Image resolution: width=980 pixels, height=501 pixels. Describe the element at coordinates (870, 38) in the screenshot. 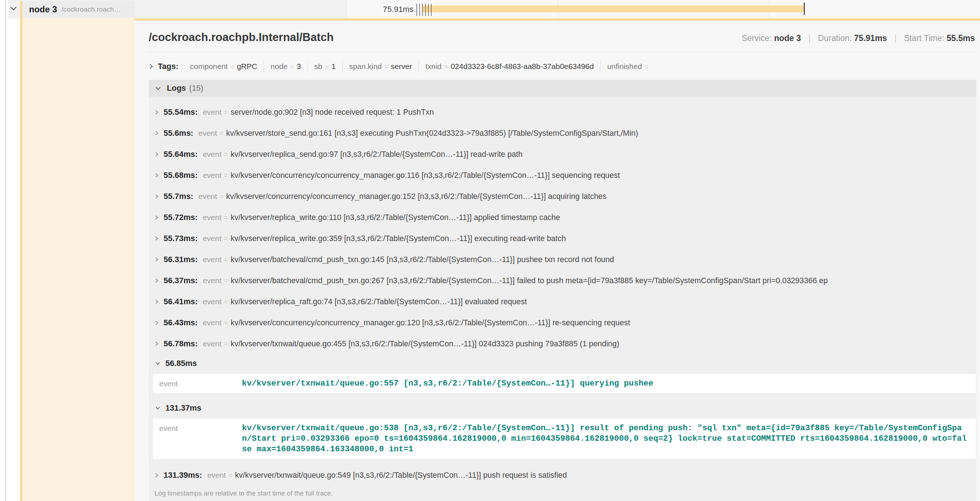

I see `duration-value: 75.91ms` at that location.